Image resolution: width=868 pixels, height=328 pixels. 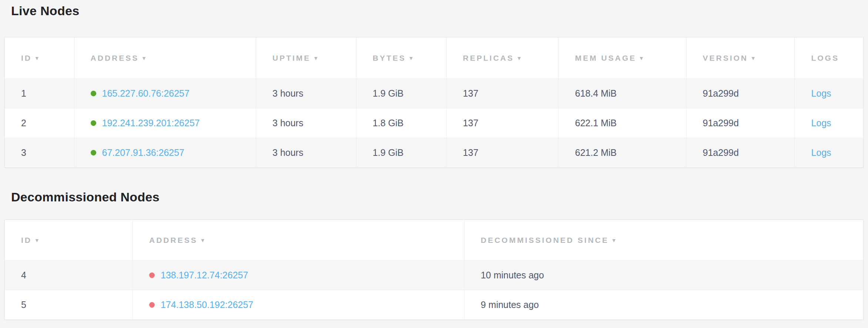 I want to click on node-address-link: 138.197.12.74:26257, so click(x=204, y=275).